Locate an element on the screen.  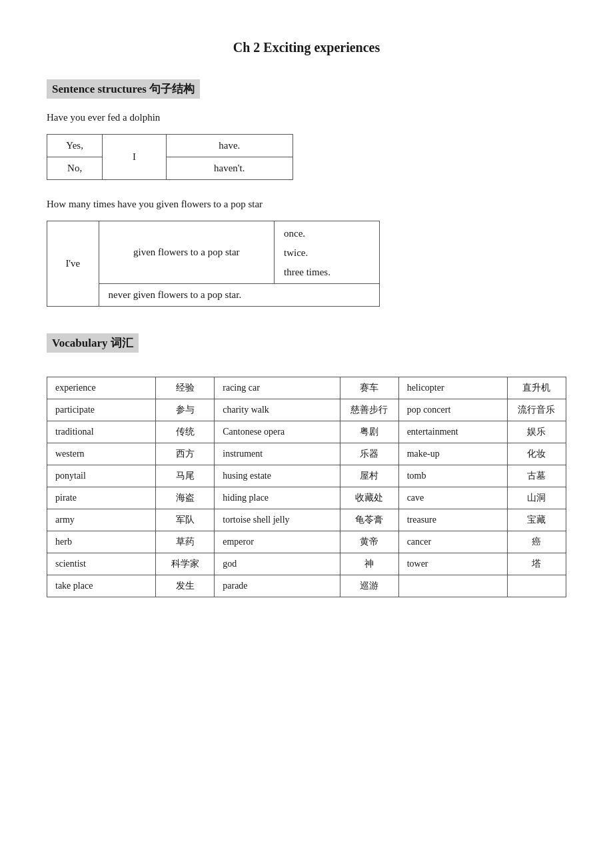
vocab-cell: 塔 is located at coordinates (536, 564).